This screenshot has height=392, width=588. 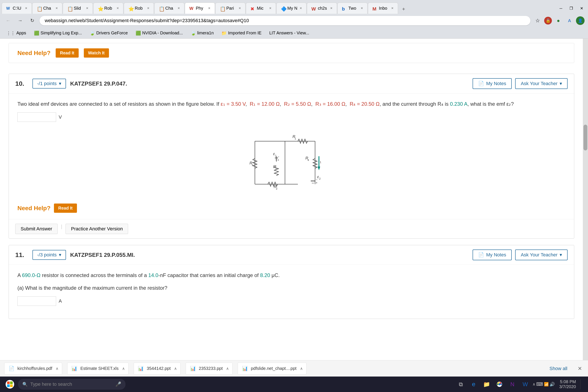 I want to click on bookmark-limera1n-favicon: 🍃, so click(x=194, y=33).